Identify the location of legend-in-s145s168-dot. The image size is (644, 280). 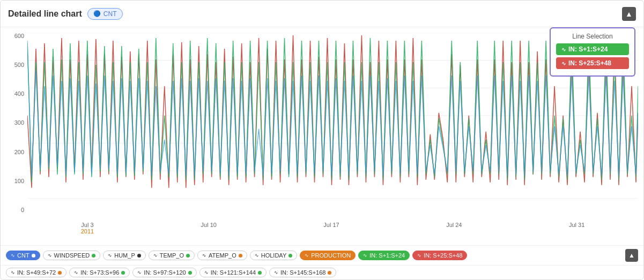
(329, 273).